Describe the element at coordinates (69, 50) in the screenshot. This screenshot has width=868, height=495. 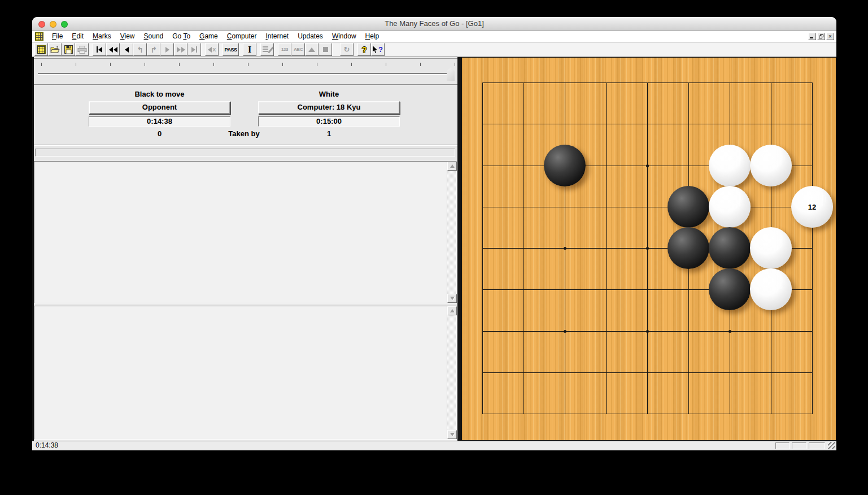
I see `floppy-save-icon` at that location.